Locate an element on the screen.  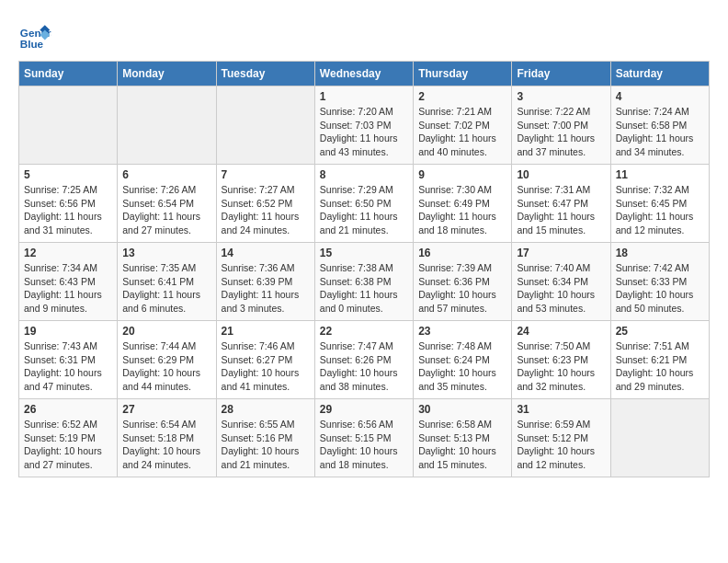
day-number: 10 is located at coordinates (561, 175).